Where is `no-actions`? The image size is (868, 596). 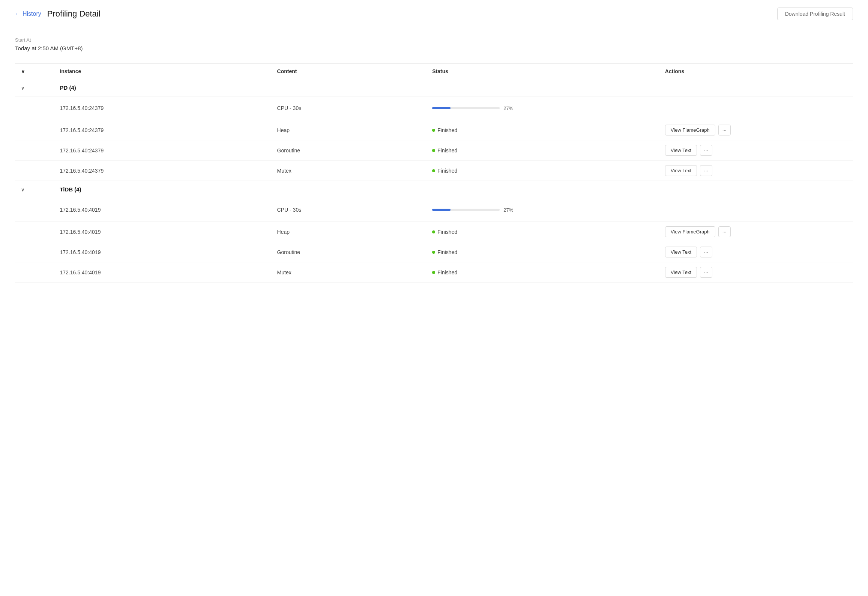
no-actions is located at coordinates (756, 210).